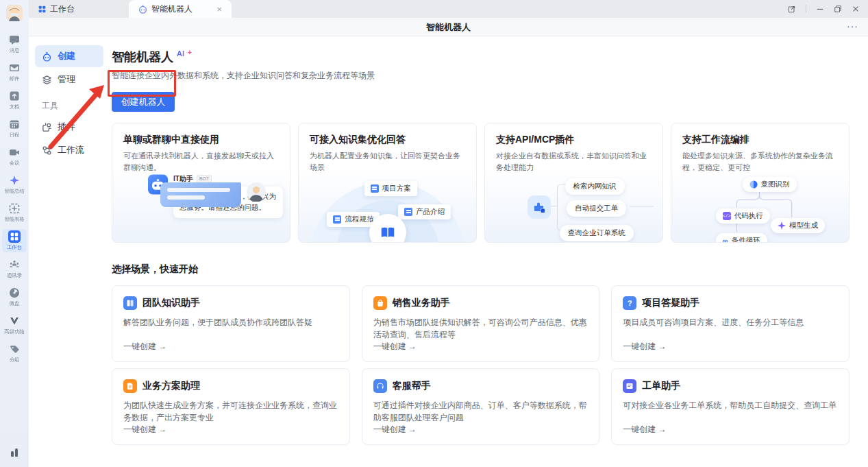  What do you see at coordinates (69, 56) in the screenshot?
I see `subnav-item-create: 创建` at bounding box center [69, 56].